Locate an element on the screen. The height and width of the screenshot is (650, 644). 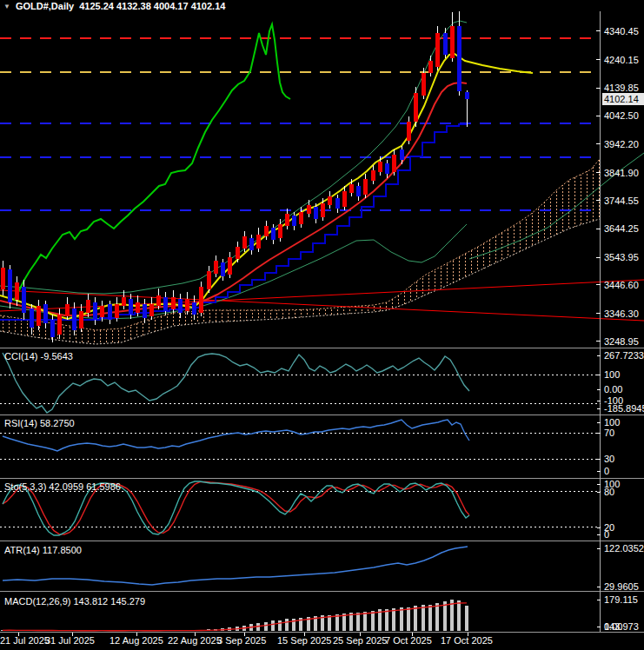
sto-axis-label: 80 is located at coordinates (609, 492).